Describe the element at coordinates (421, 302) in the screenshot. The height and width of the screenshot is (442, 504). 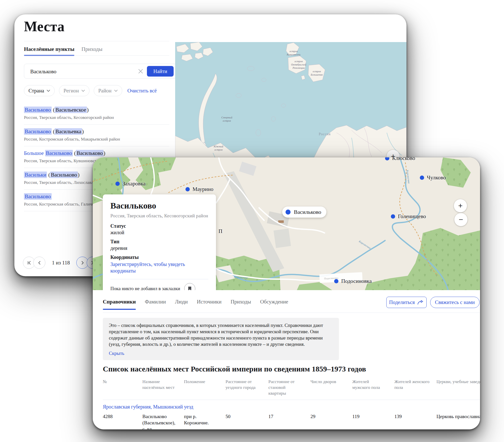
I see `share-arrow-icon` at that location.